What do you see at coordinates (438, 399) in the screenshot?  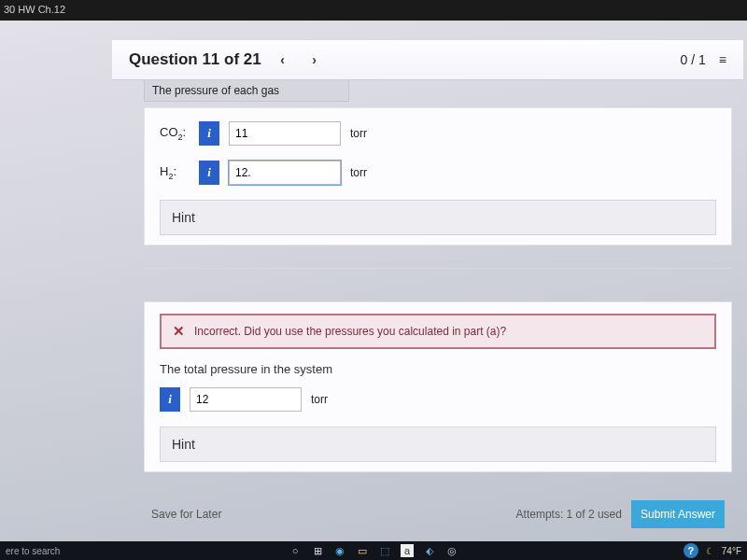 I see `total-pressure-row: i torr` at bounding box center [438, 399].